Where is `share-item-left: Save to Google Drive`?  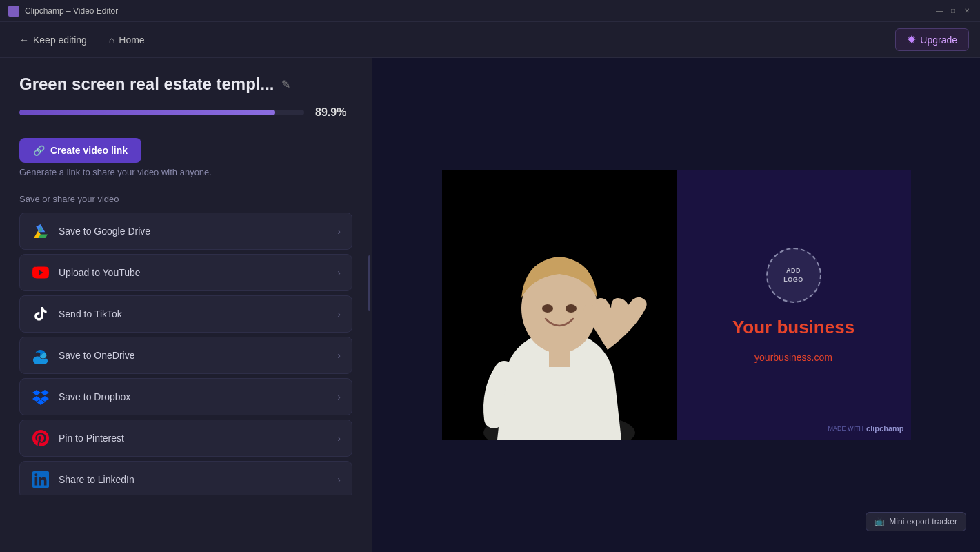 share-item-left: Save to Google Drive is located at coordinates (91, 231).